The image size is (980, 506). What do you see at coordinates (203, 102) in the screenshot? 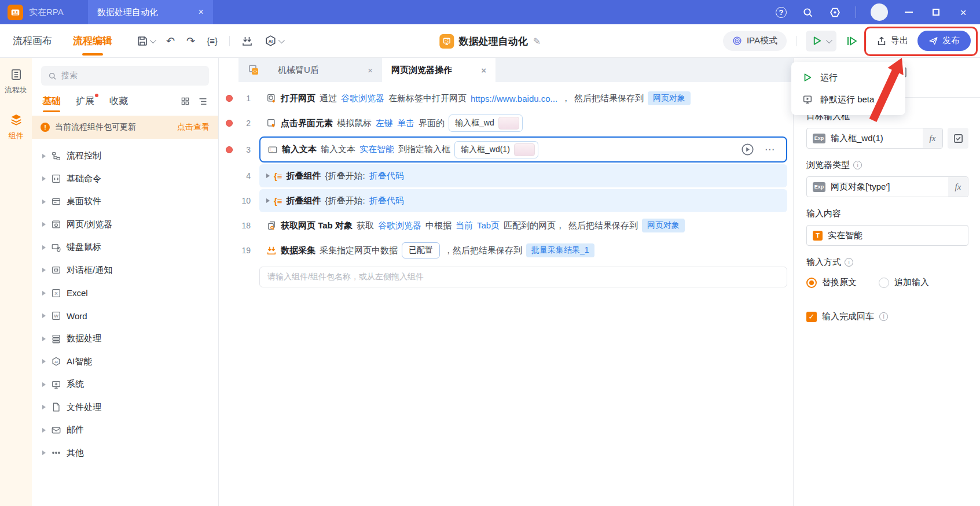
I see `list-view-icon` at bounding box center [203, 102].